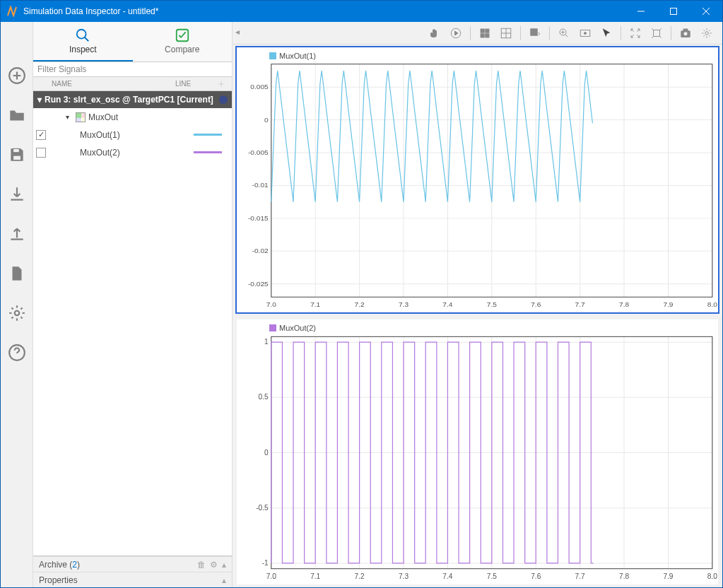 This screenshot has width=723, height=588. Describe the element at coordinates (17, 194) in the screenshot. I see `import-icon` at that location.